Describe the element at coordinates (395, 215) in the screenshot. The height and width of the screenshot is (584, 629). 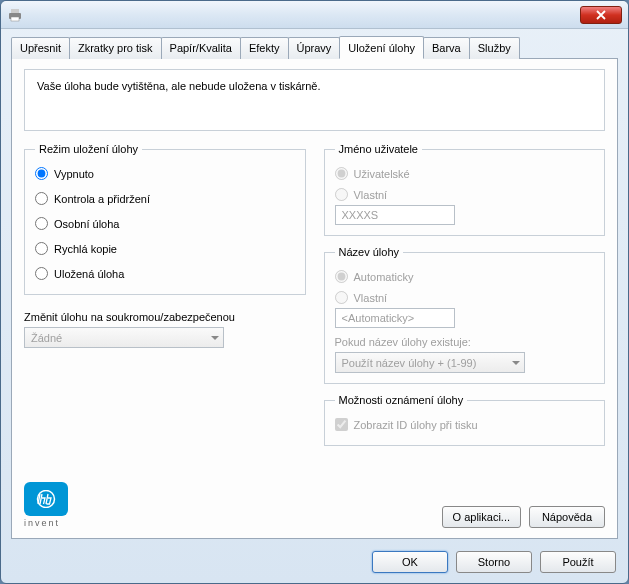
I see `user-name-custom-input` at that location.